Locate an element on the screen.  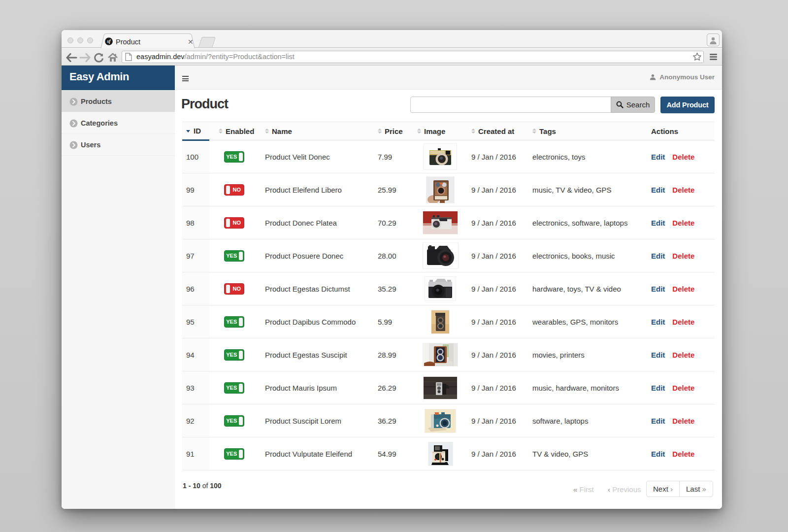
svg-text: sf is located at coordinates (109, 41).